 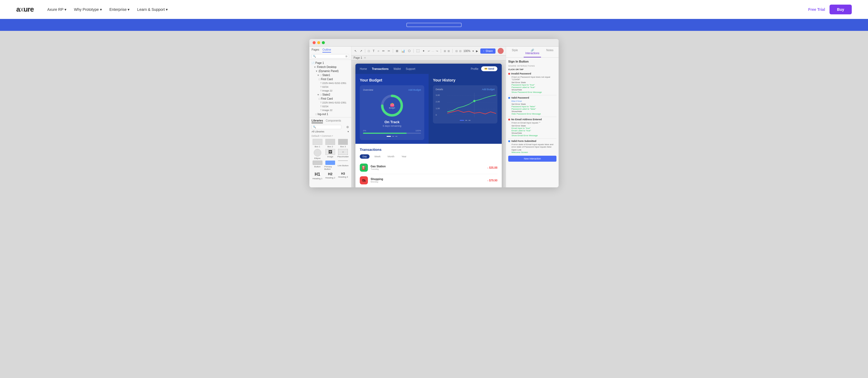 I want to click on t-icon1: T, so click(x=321, y=83).